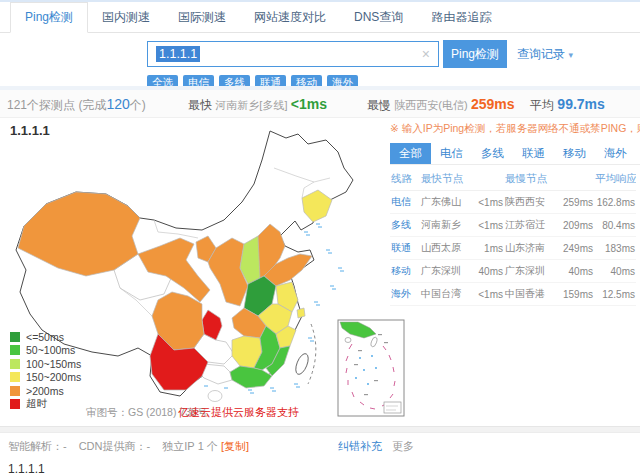 The height and width of the screenshot is (475, 640). Describe the element at coordinates (46, 391) in the screenshot. I see `legend-item: >200ms` at that location.